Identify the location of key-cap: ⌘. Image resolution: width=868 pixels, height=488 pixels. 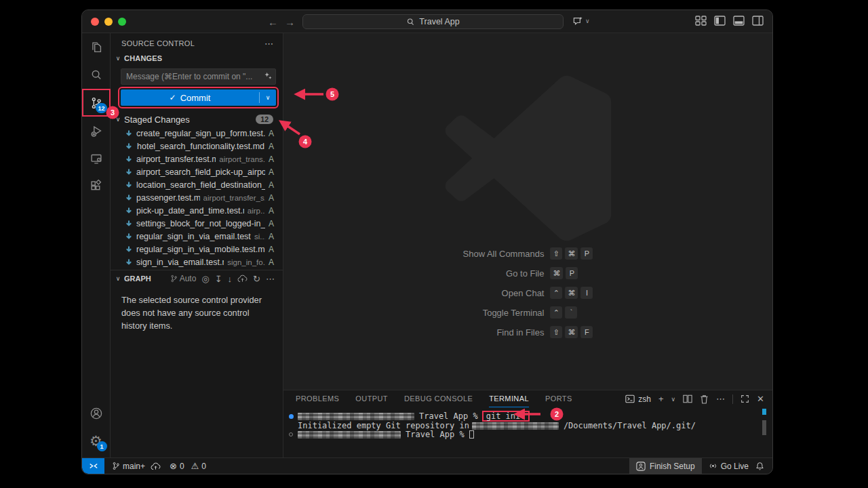
(556, 273).